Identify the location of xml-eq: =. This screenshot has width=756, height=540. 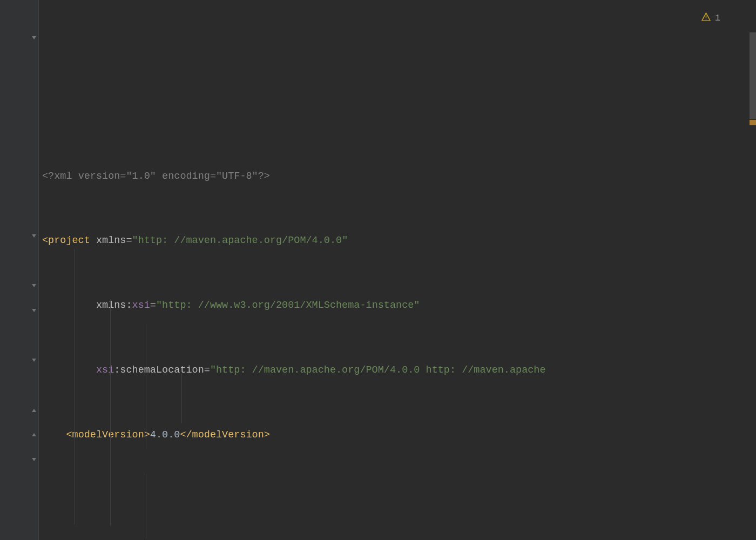
(153, 306).